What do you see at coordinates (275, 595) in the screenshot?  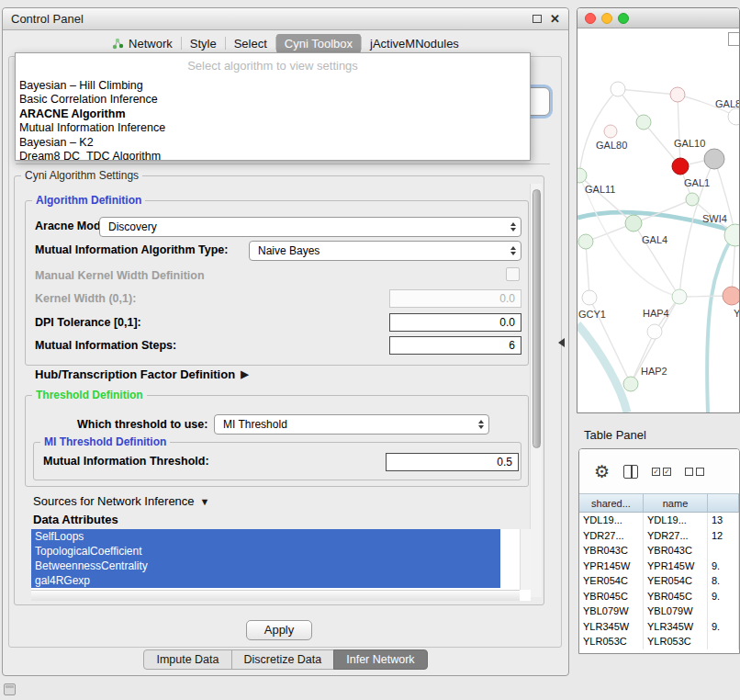 I see `list-horizontal-scrollbar` at bounding box center [275, 595].